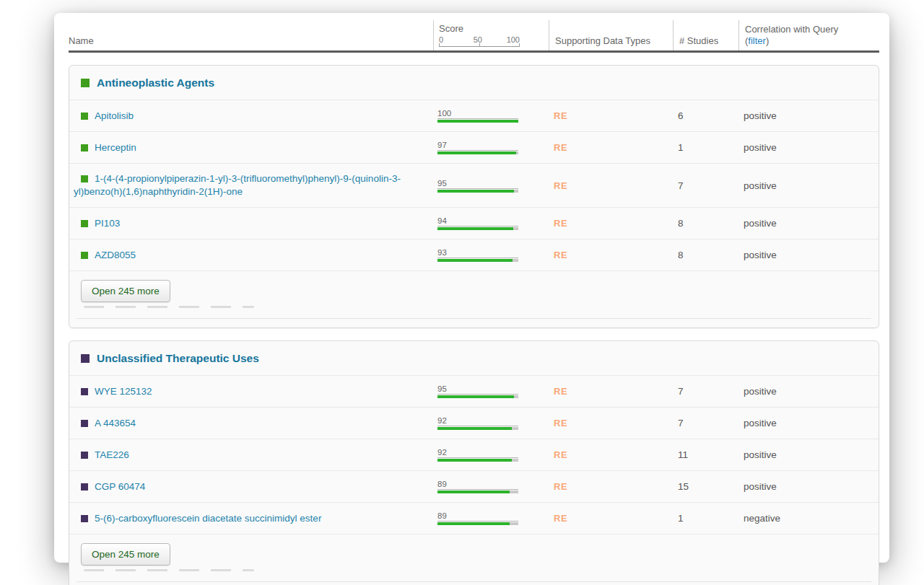 The height and width of the screenshot is (585, 924). I want to click on collapsed-rows-dashes, so click(169, 570).